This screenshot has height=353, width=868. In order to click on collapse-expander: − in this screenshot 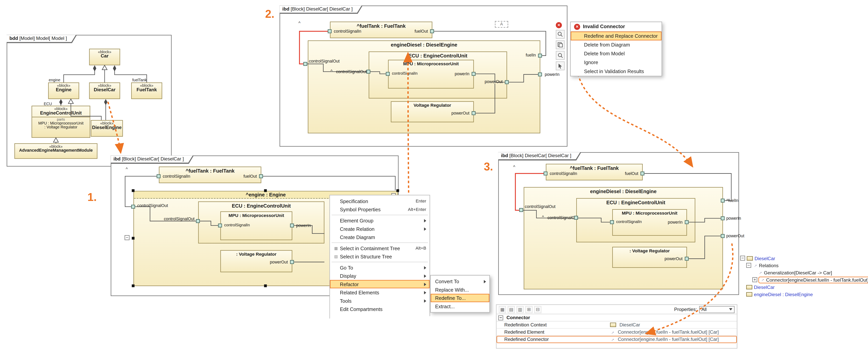, I will do `click(127, 238)`.